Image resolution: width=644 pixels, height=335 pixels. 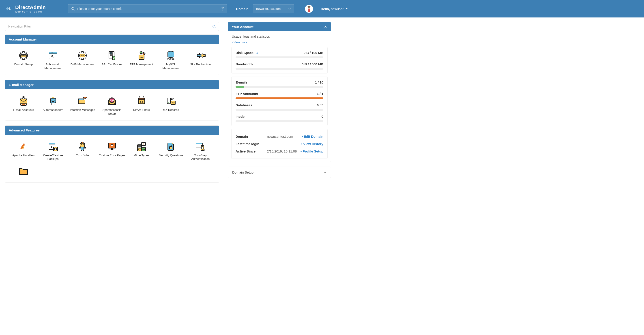 What do you see at coordinates (280, 27) in the screenshot?
I see `your-account-header: Your Account` at bounding box center [280, 27].